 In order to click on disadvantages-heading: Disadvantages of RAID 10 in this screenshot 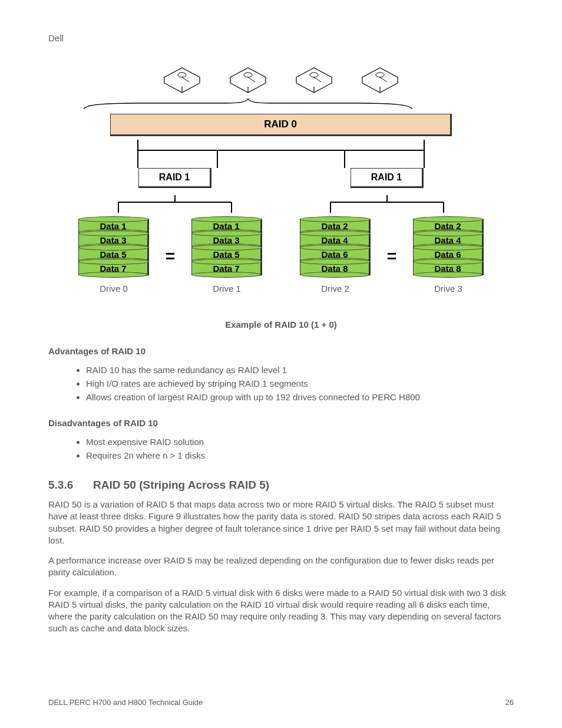, I will do `click(281, 423)`.